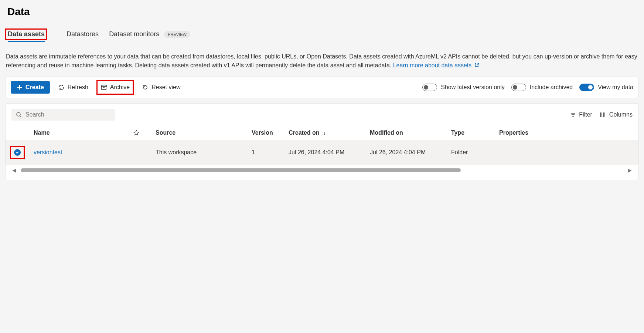  I want to click on row-name-link: versiontest, so click(48, 152).